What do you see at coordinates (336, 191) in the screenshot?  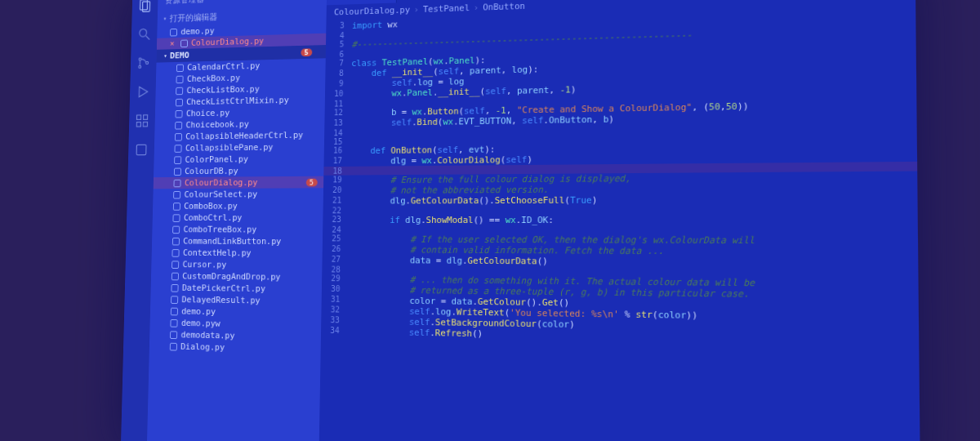 I see `line-number: 20` at bounding box center [336, 191].